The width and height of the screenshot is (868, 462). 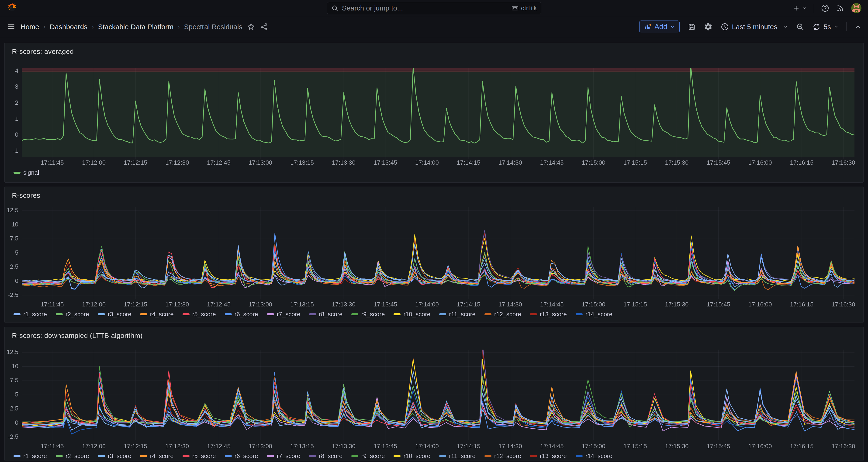 What do you see at coordinates (313, 456) in the screenshot?
I see `legend: r1_scorer2_scorer3_scorer4_scorer5_score…` at bounding box center [313, 456].